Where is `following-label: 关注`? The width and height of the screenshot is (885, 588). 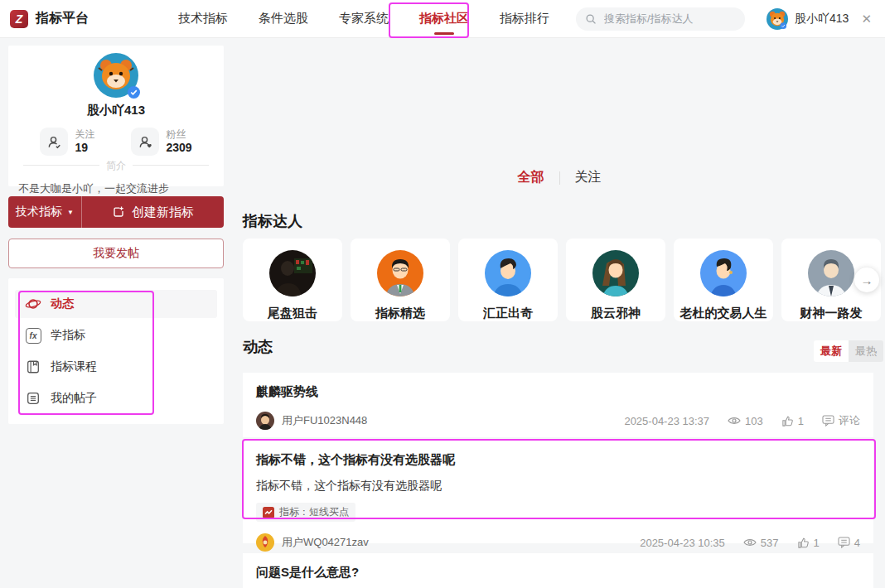
following-label: 关注 is located at coordinates (85, 134).